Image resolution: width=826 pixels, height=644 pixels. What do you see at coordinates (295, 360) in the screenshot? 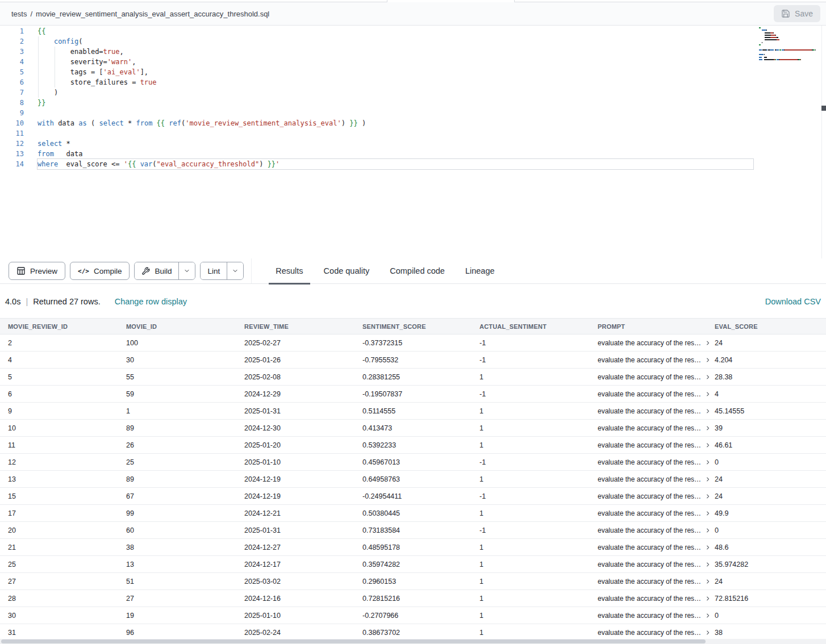
I see `cell-review-time: 2025-01-26` at bounding box center [295, 360].